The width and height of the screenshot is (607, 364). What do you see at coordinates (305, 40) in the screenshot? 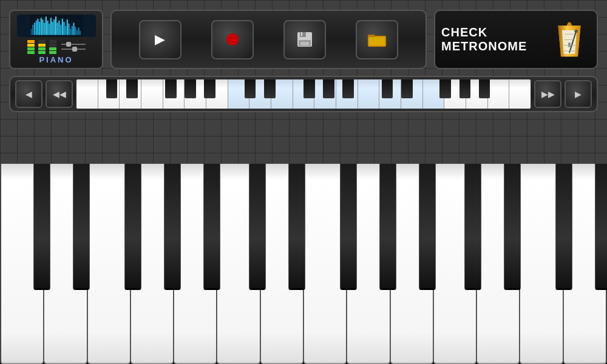
I see `save-button` at bounding box center [305, 40].